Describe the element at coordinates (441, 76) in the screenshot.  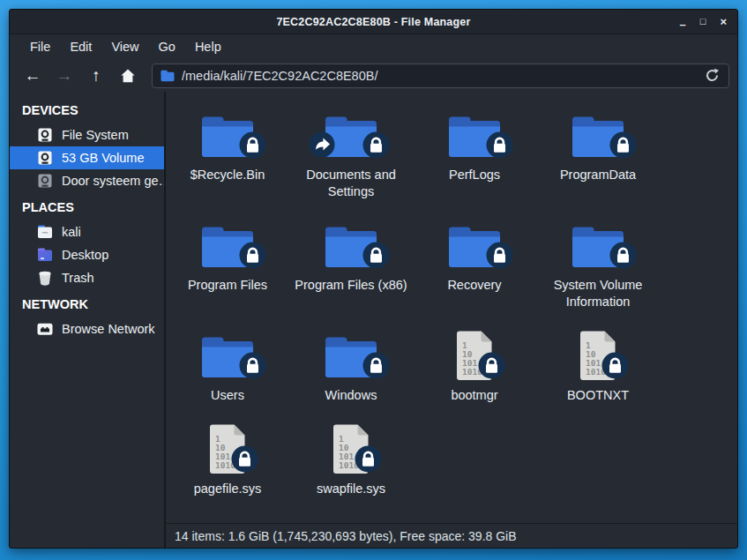
I see `path-bar: /media/kali/7EC2C92AC2C8E80B/` at that location.